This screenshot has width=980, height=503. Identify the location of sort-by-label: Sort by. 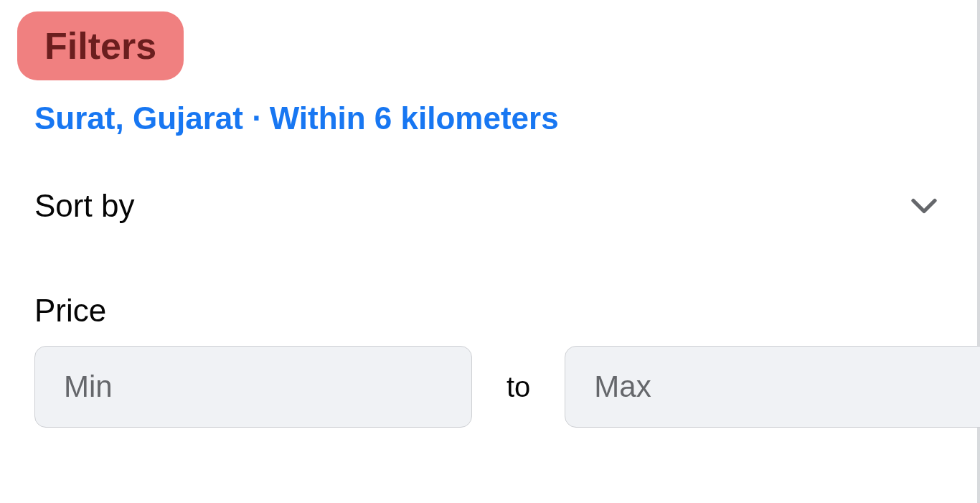
(85, 206).